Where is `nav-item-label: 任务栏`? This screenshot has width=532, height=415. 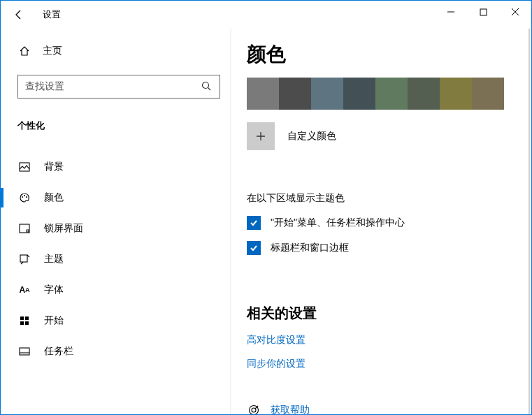 nav-item-label: 任务栏 is located at coordinates (59, 351).